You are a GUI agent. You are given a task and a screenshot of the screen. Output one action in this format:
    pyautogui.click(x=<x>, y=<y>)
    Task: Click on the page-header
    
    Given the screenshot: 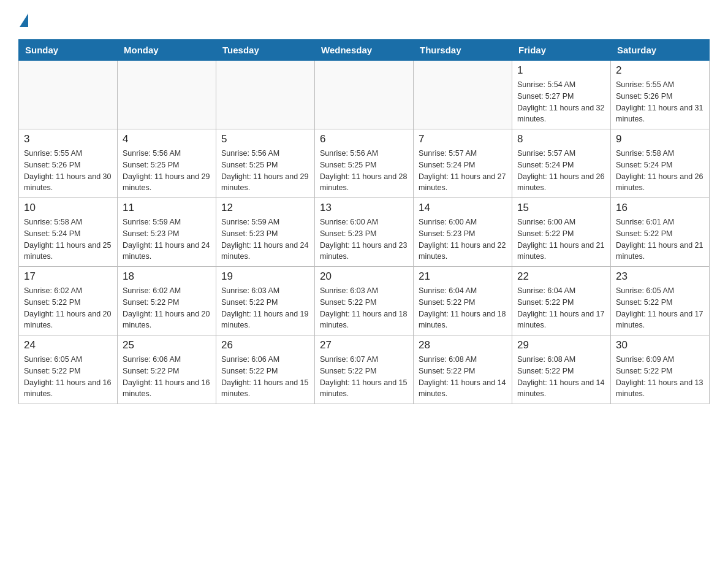 What is the action you would take?
    pyautogui.click(x=364, y=20)
    